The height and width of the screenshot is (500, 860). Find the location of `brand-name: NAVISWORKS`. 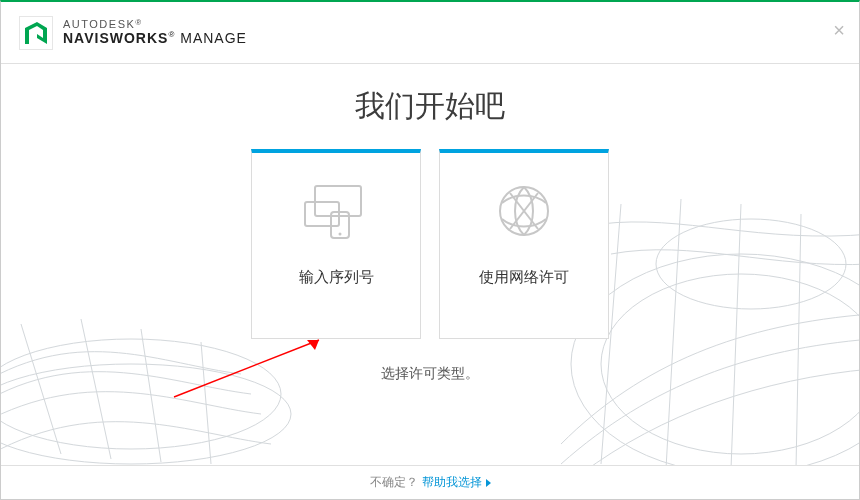

brand-name: NAVISWORKS is located at coordinates (116, 38).